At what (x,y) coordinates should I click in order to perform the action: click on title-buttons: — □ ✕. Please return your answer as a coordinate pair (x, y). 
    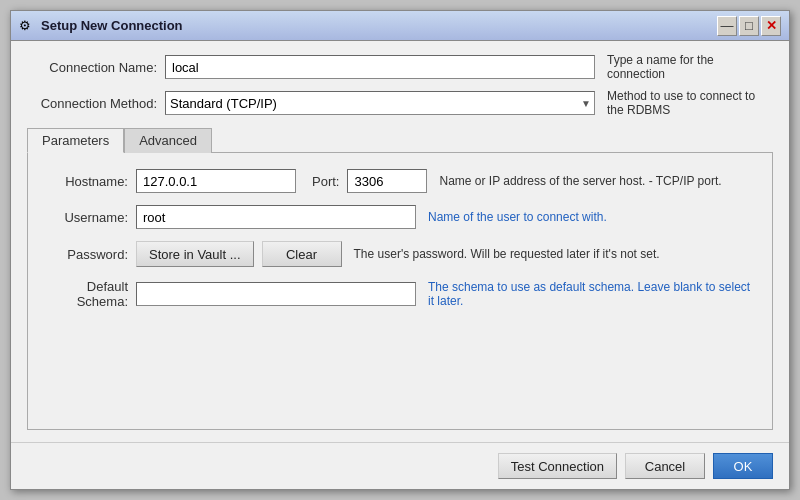
    Looking at the image, I should click on (749, 26).